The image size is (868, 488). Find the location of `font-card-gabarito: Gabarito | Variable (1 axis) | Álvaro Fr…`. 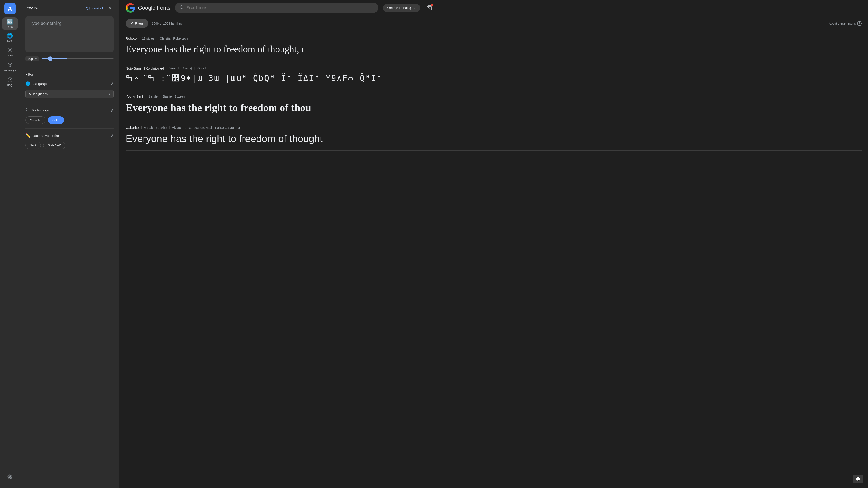

font-card-gabarito: Gabarito | Variable (1 axis) | Álvaro Fr… is located at coordinates (494, 135).